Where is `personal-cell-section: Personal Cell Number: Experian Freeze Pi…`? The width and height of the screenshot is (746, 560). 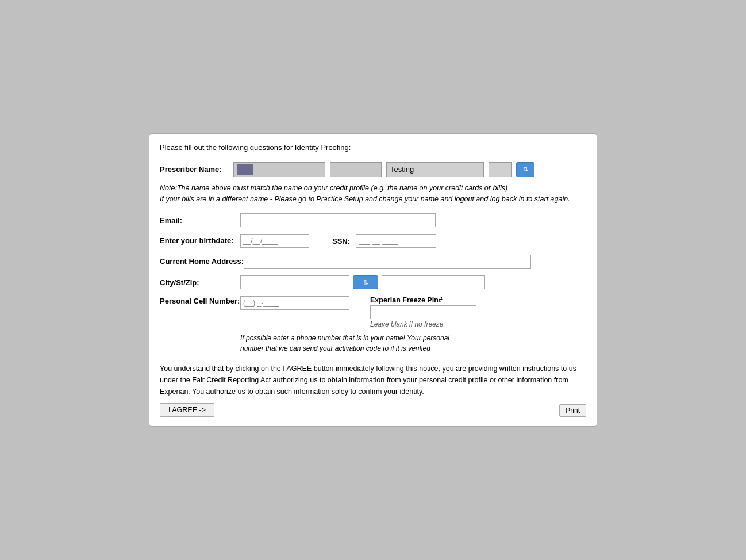
personal-cell-section: Personal Cell Number: Experian Freeze Pi… is located at coordinates (373, 312).